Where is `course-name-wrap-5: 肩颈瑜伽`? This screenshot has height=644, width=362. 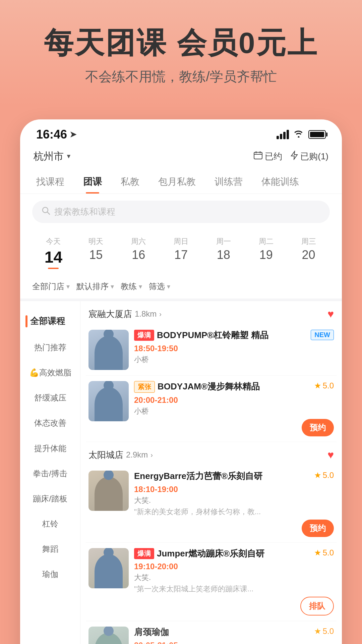 course-name-wrap-5: 肩颈瑜伽 is located at coordinates (223, 632).